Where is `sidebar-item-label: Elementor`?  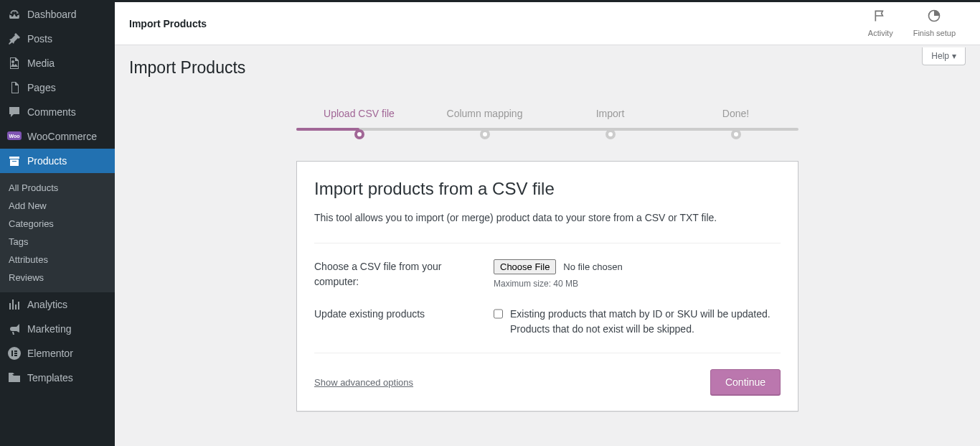 sidebar-item-label: Elementor is located at coordinates (50, 353).